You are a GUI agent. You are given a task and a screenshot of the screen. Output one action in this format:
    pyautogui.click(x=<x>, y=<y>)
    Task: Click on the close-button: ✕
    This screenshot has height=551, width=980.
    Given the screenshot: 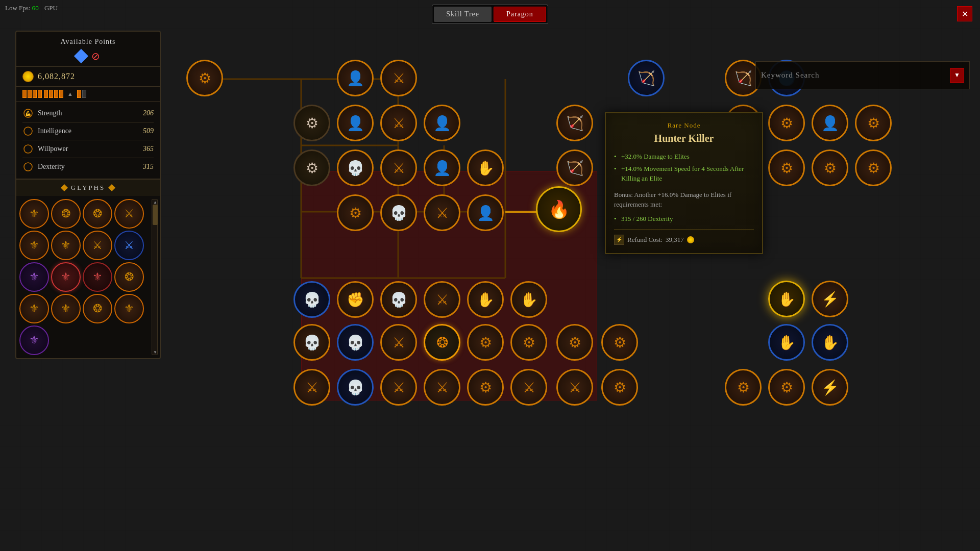 What is the action you would take?
    pyautogui.click(x=965, y=14)
    